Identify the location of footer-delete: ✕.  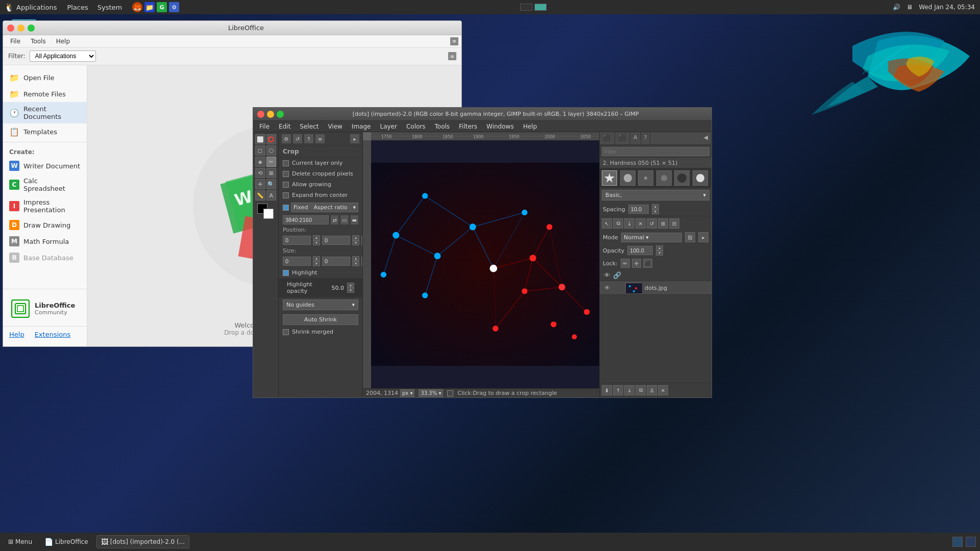
(663, 390).